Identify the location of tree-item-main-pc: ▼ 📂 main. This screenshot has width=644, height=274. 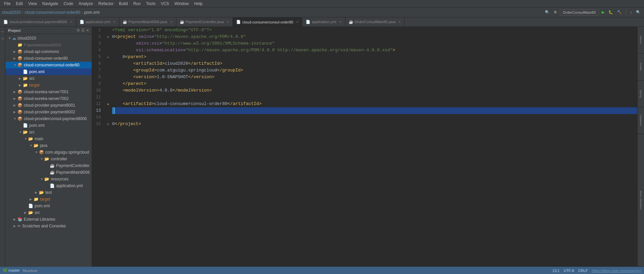
(48, 139).